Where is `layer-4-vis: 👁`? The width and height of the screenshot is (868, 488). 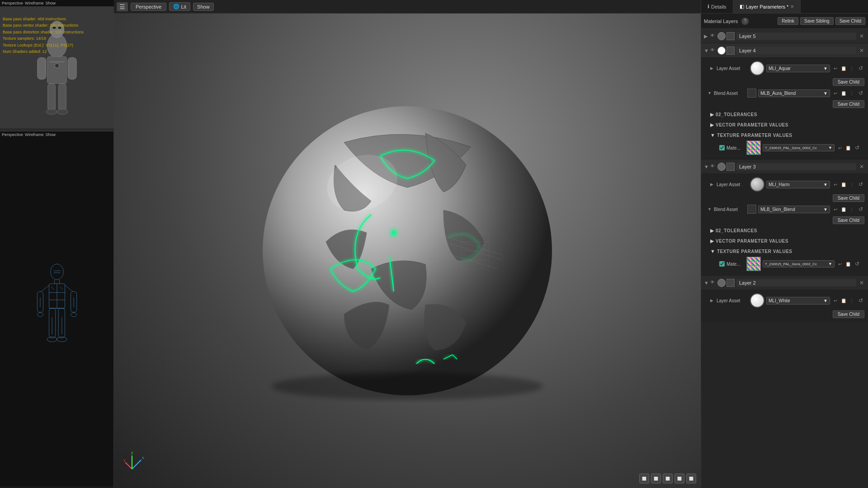 layer-4-vis: 👁 is located at coordinates (713, 51).